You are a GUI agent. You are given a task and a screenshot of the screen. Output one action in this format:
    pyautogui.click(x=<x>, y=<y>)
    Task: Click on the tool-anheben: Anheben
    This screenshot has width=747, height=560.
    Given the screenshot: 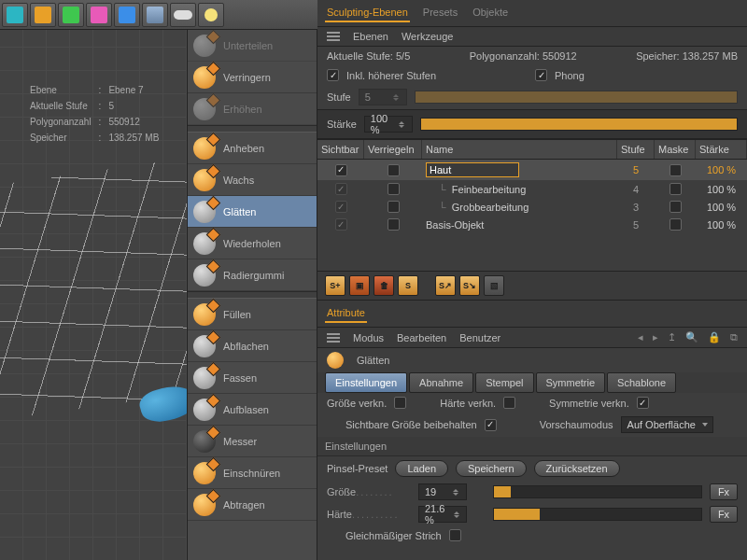 What is the action you would take?
    pyautogui.click(x=252, y=148)
    